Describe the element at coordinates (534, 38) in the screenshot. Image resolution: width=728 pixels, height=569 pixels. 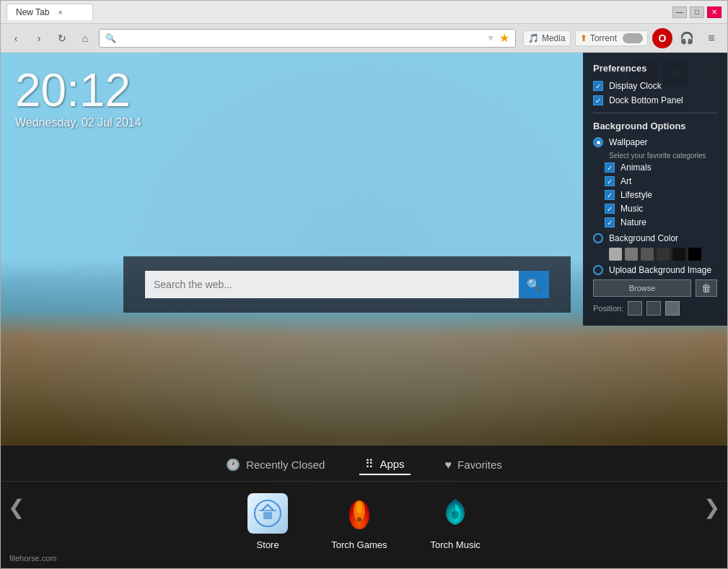
I see `media-icon: 🎵` at that location.